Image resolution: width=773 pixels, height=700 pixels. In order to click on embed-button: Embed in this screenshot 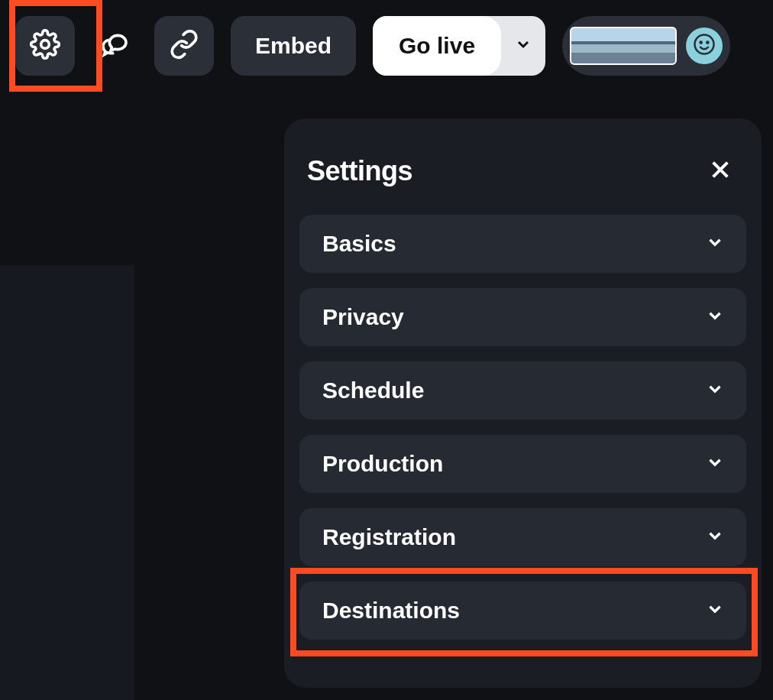, I will do `click(293, 46)`.